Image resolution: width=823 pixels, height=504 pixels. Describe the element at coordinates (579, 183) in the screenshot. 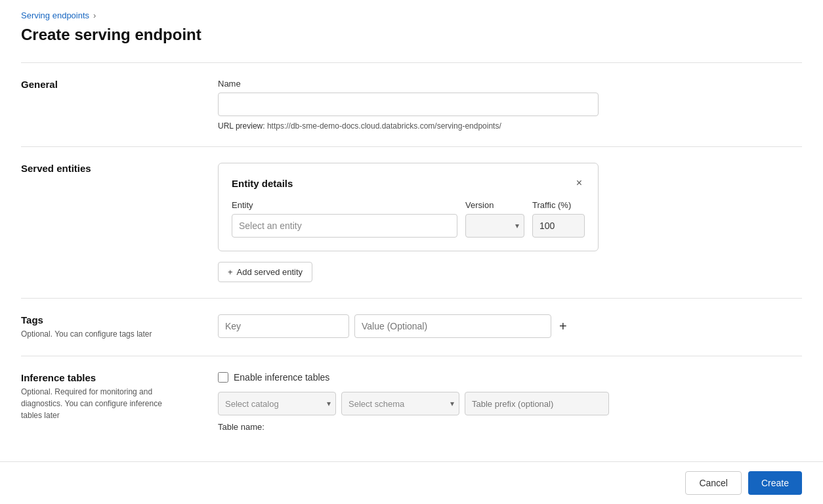

I see `close-entity-button: ×` at that location.